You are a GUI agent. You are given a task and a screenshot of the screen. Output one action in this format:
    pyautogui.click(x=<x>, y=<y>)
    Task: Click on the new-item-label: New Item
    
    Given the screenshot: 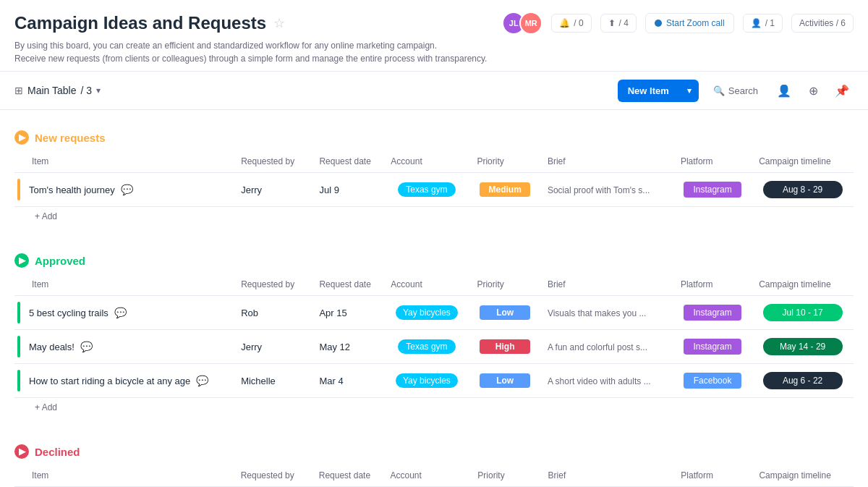 What is the action you would take?
    pyautogui.click(x=648, y=91)
    